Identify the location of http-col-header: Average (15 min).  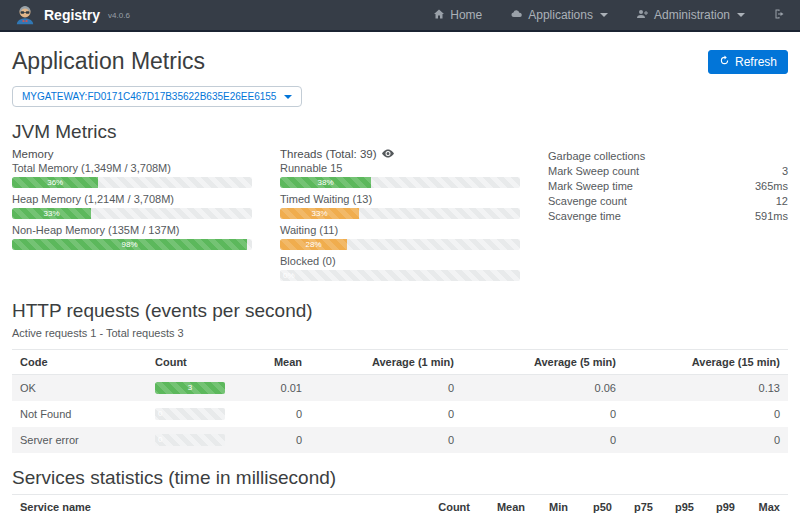
(706, 362).